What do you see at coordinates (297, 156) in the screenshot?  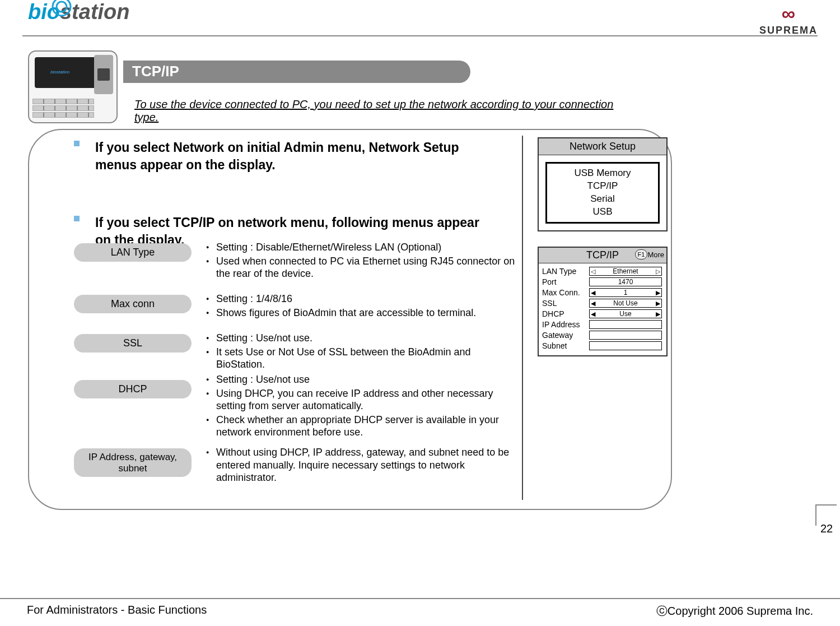 I see `section-heading-1: If you select Network on initial Admin m…` at bounding box center [297, 156].